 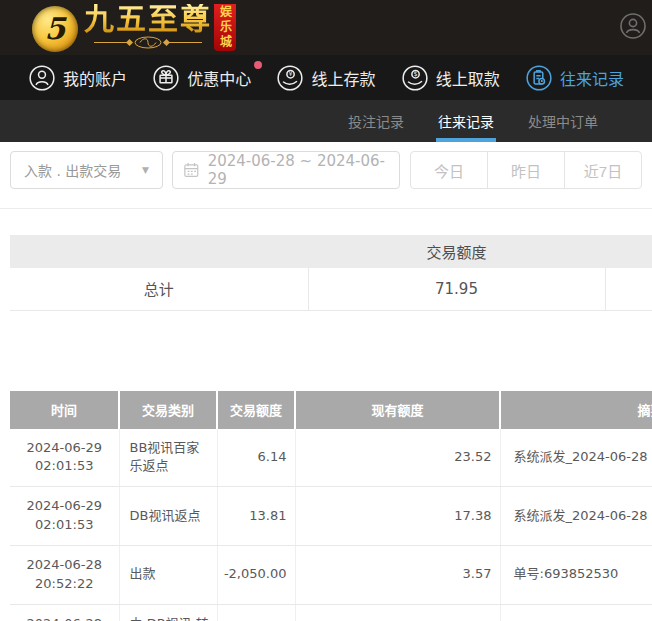 What do you see at coordinates (450, 78) in the screenshot?
I see `nav-item-withdraw: $ 线上取款` at bounding box center [450, 78].